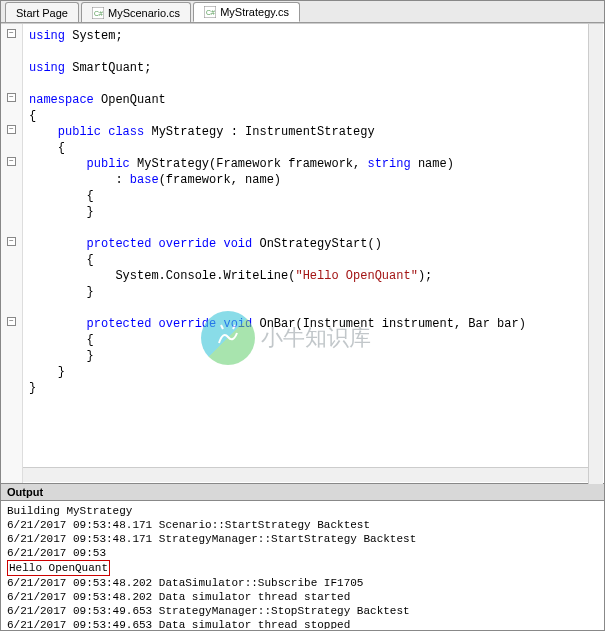 Image resolution: width=605 pixels, height=631 pixels. What do you see at coordinates (246, 12) in the screenshot?
I see `tab-mystrategy: C# MyStrategy.cs` at bounding box center [246, 12].